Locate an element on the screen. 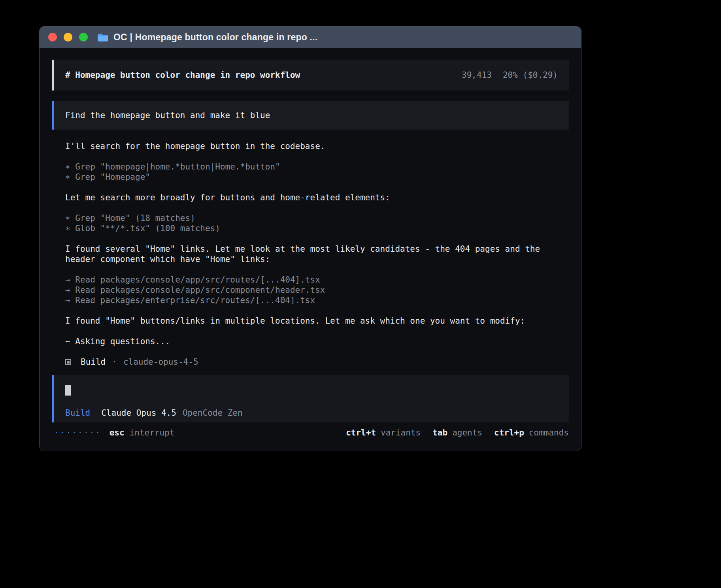 The image size is (721, 588). esc-key: esc is located at coordinates (117, 433).